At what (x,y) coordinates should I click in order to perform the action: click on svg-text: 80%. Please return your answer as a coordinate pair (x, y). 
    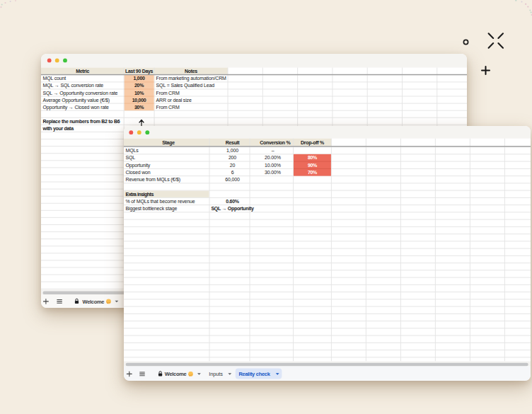
    Looking at the image, I should click on (313, 157).